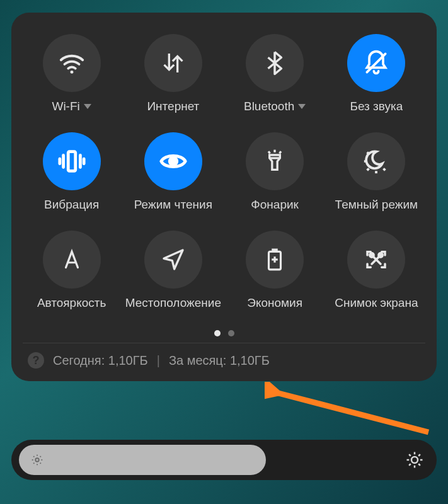 The width and height of the screenshot is (448, 504). I want to click on annotation-arrow, so click(350, 410).